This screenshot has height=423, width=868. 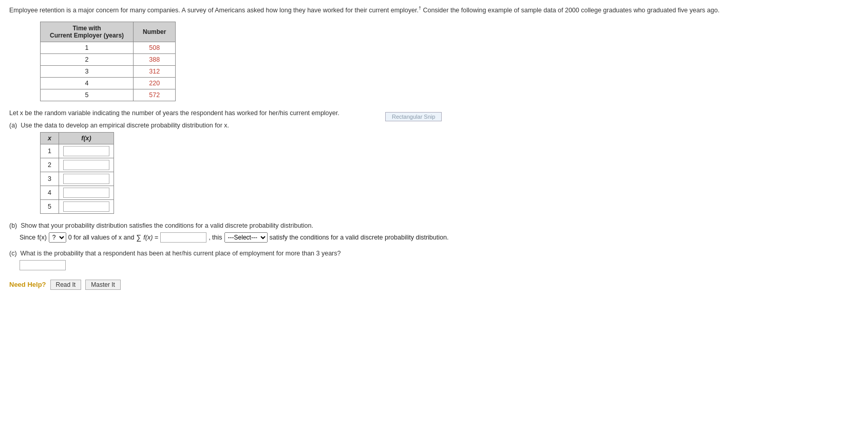 I want to click on intro-text-main: Employee retention is a major concern fo…, so click(x=214, y=10).